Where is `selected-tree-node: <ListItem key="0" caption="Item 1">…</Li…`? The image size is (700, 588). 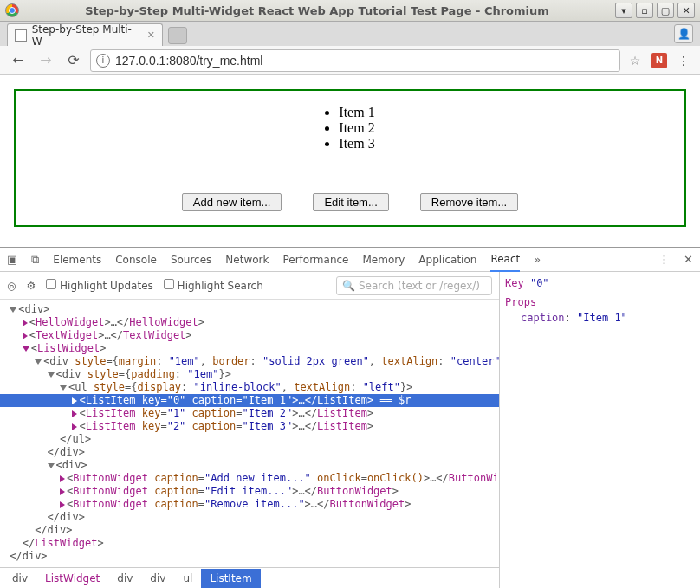
selected-tree-node: <ListItem key="0" caption="Item 1">…</Li… is located at coordinates (250, 400).